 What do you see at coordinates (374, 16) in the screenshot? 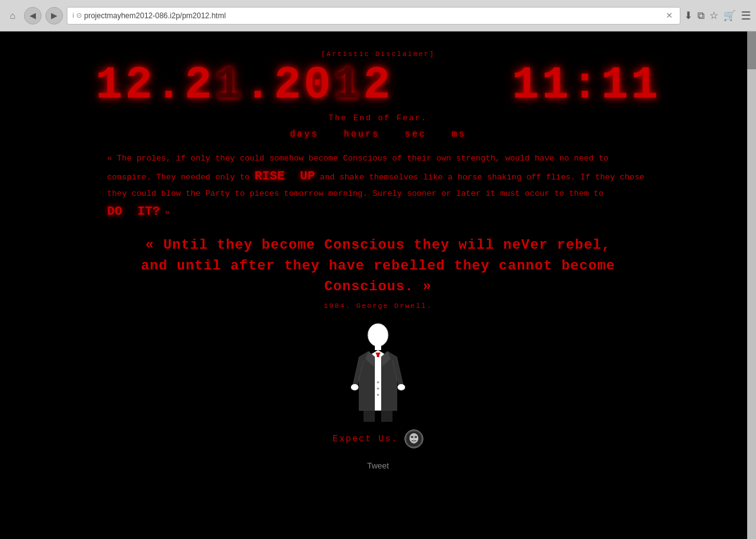
I see `address-bar: i ⊙ projectmayhem2012-086.i2p/pm2012.htm…` at bounding box center [374, 16].